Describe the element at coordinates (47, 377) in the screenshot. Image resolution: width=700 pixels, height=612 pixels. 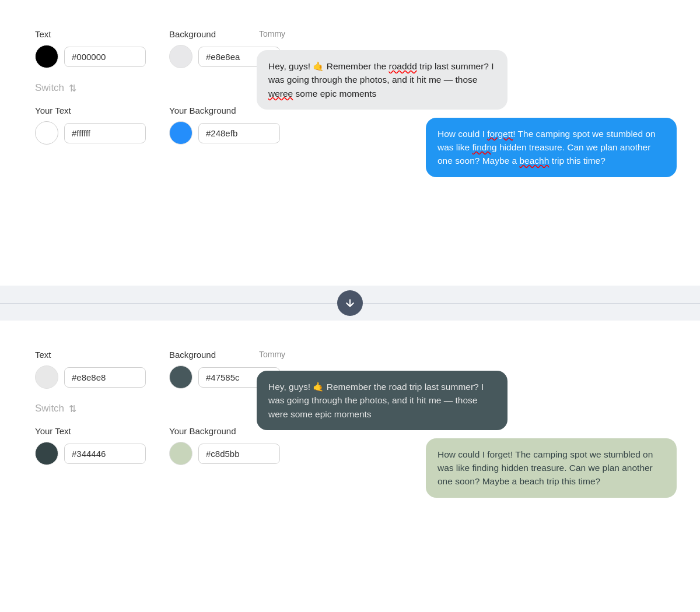
I see `bottom-text-swatch` at that location.